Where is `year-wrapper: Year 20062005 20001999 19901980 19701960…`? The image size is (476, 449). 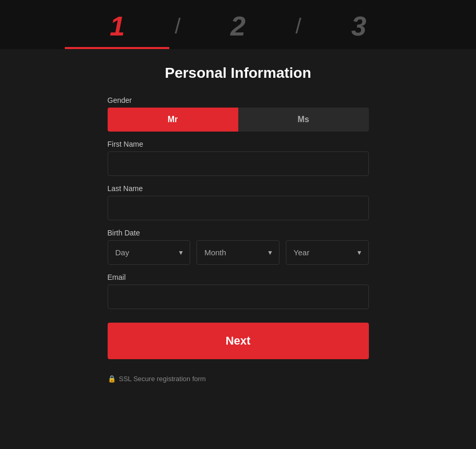 year-wrapper: Year 20062005 20001999 19901980 19701960… is located at coordinates (327, 253).